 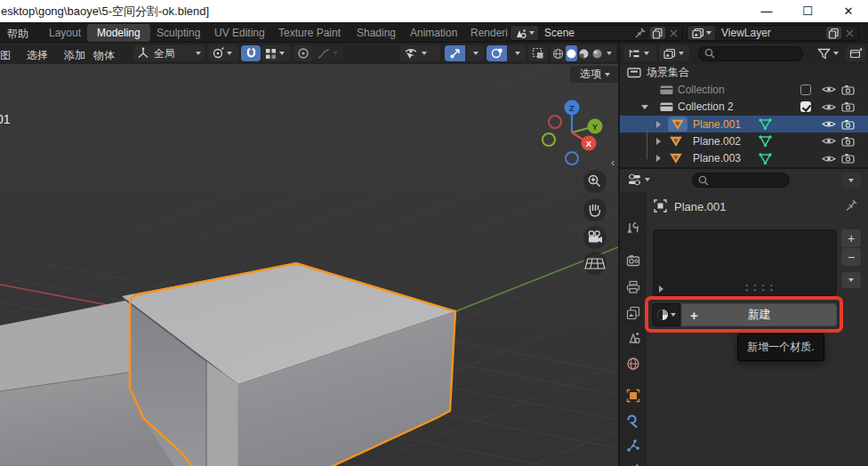 What do you see at coordinates (760, 287) in the screenshot?
I see `panel-drag-handle: ::::` at bounding box center [760, 287].